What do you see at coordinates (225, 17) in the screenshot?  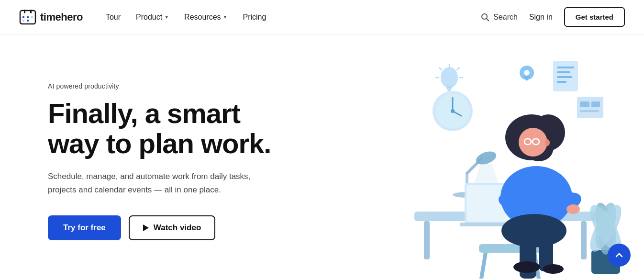 I see `resources-chevron-icon: ▼` at bounding box center [225, 17].